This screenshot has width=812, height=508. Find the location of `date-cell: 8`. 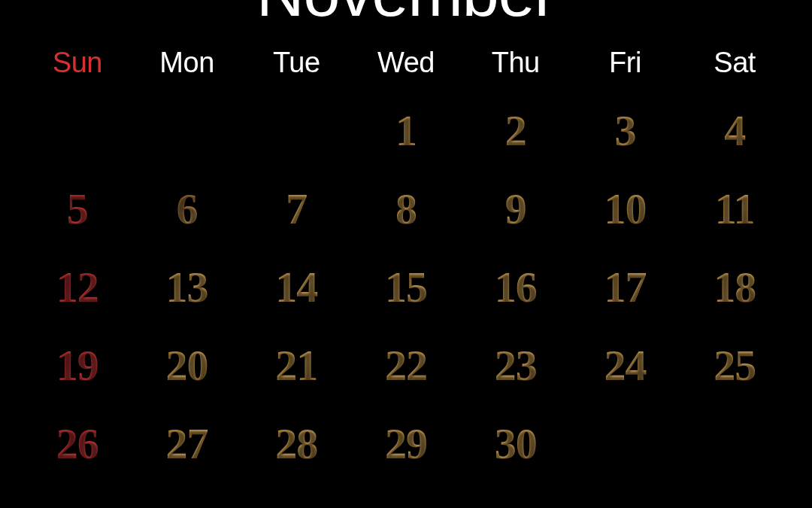

date-cell: 8 is located at coordinates (406, 209).